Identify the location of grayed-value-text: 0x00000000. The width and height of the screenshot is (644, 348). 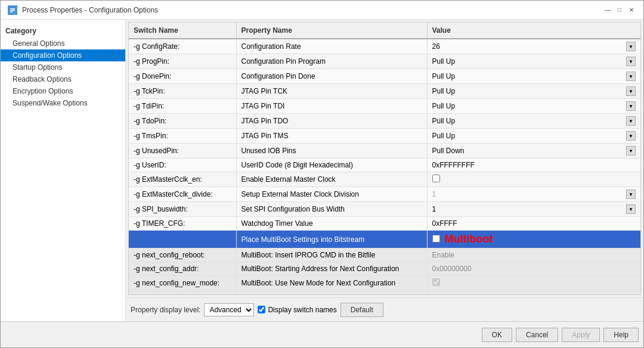
(452, 269).